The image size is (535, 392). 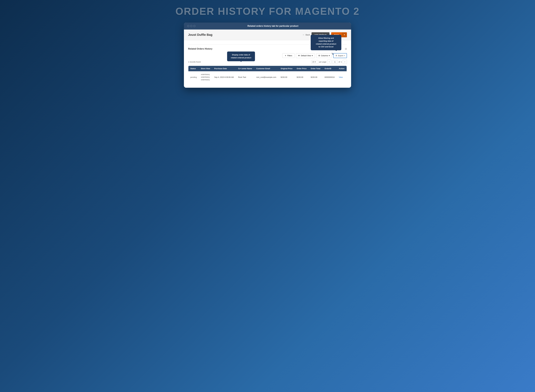 I want to click on col-purchase-date: Purchase Date, so click(x=224, y=68).